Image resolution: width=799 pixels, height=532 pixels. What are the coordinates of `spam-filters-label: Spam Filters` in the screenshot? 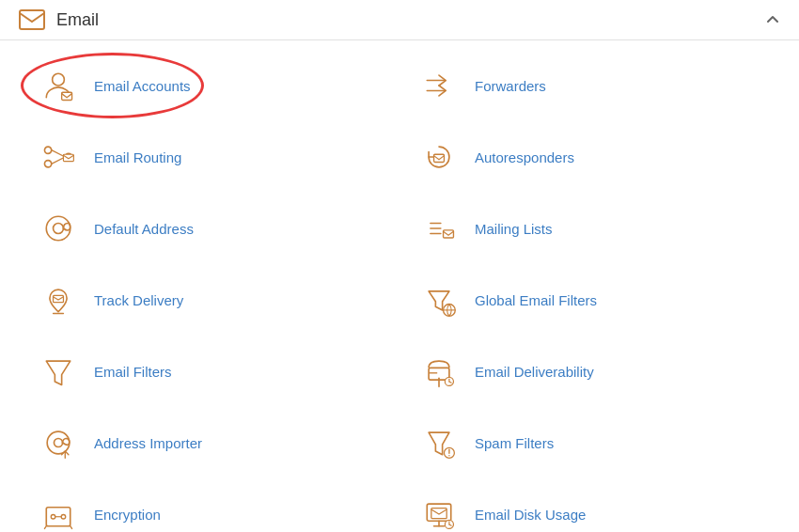 It's located at (514, 444).